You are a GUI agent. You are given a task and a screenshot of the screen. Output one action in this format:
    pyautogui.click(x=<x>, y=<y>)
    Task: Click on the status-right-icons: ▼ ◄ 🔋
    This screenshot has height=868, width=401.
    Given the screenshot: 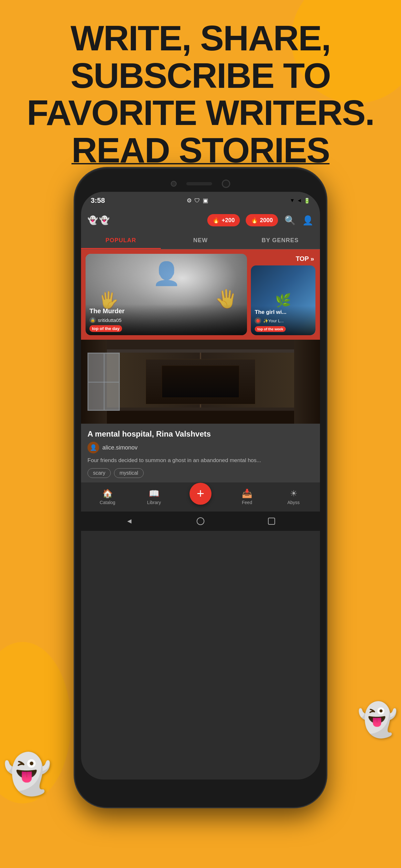 What is the action you would take?
    pyautogui.click(x=300, y=201)
    